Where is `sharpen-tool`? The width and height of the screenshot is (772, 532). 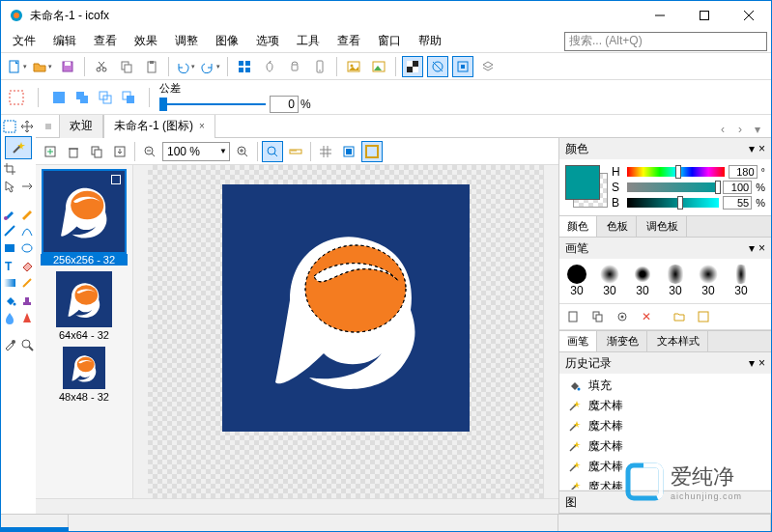 sharpen-tool is located at coordinates (27, 318).